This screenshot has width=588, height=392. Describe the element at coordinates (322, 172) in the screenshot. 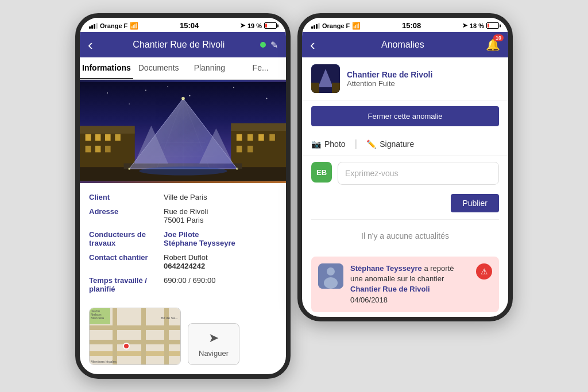

I see `commenter-avatar: EB` at that location.